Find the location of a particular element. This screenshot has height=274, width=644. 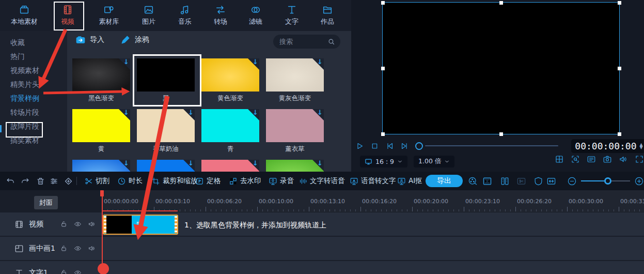

tool-去水印: 去水印 is located at coordinates (245, 181).